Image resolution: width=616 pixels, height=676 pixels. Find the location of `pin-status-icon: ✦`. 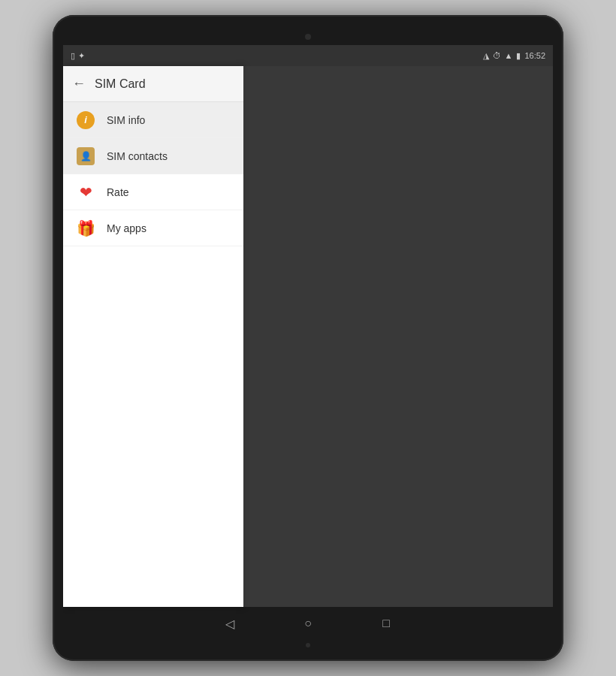

pin-status-icon: ✦ is located at coordinates (81, 56).